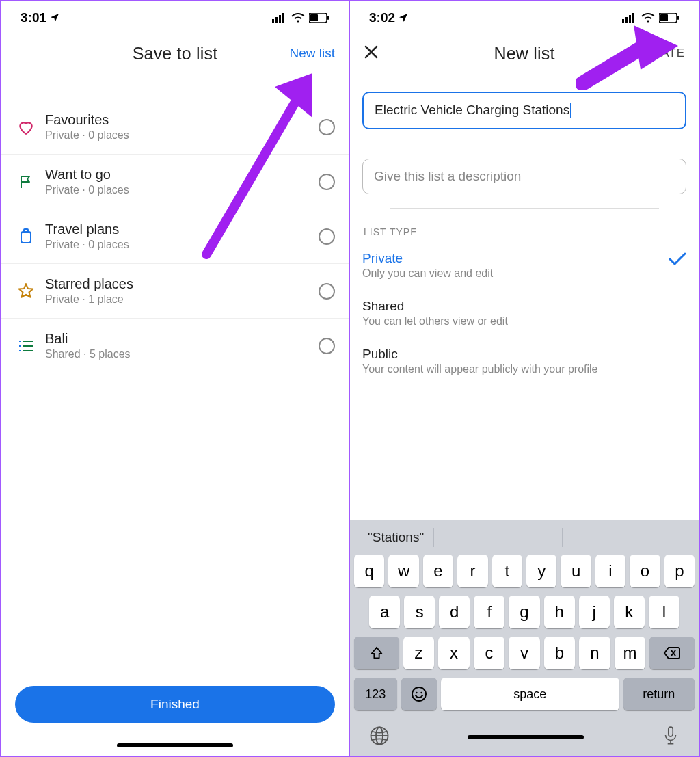 Image resolution: width=700 pixels, height=757 pixels. What do you see at coordinates (679, 571) in the screenshot?
I see `key-p: p` at bounding box center [679, 571].